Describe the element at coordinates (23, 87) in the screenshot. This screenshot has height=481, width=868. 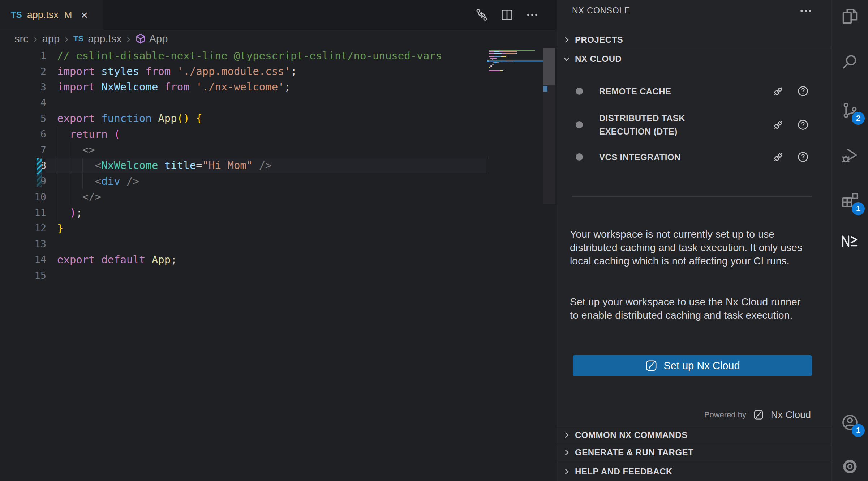
I see `line-number: 3` at that location.